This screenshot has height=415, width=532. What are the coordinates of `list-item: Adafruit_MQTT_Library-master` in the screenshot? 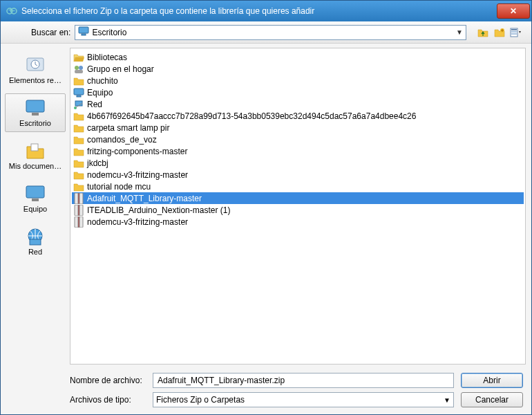 It's located at (298, 198).